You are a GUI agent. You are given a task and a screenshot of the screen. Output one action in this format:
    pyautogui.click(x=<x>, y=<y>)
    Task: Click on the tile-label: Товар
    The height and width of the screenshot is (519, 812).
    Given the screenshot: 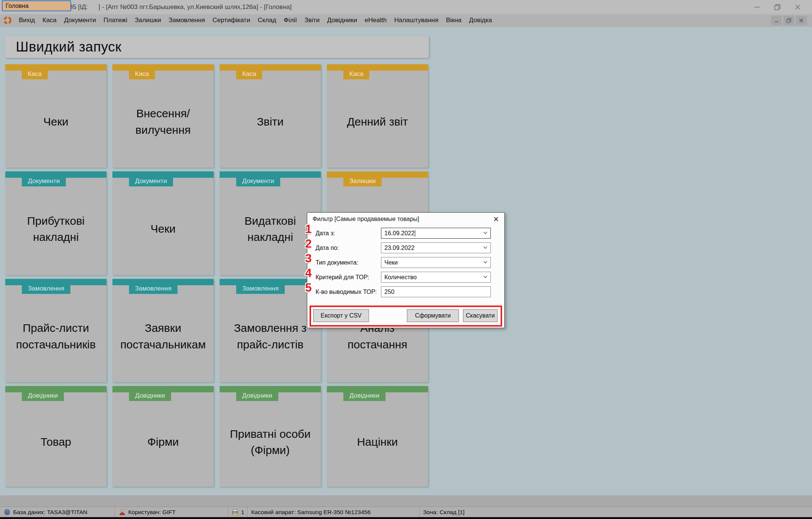 What is the action you would take?
    pyautogui.click(x=56, y=442)
    